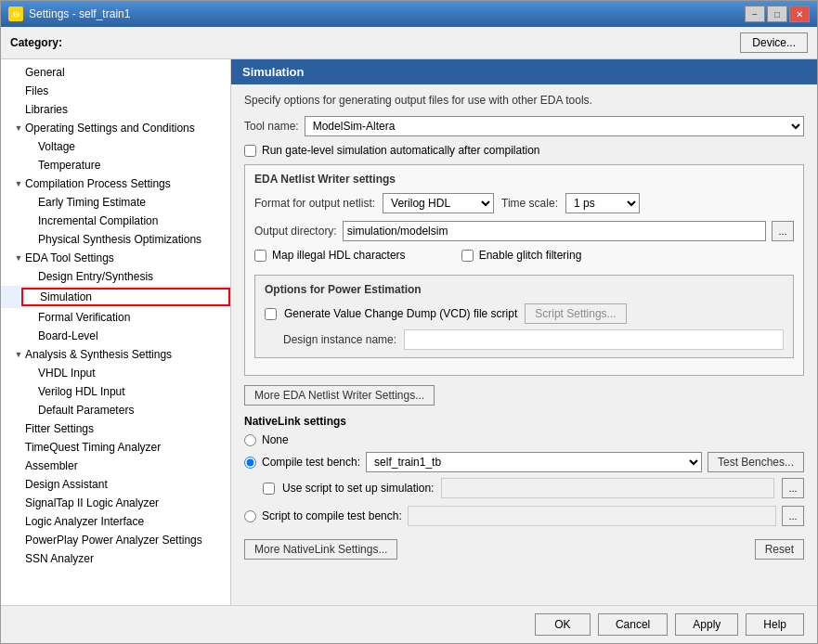 The width and height of the screenshot is (818, 644). I want to click on script-compile-input, so click(592, 516).